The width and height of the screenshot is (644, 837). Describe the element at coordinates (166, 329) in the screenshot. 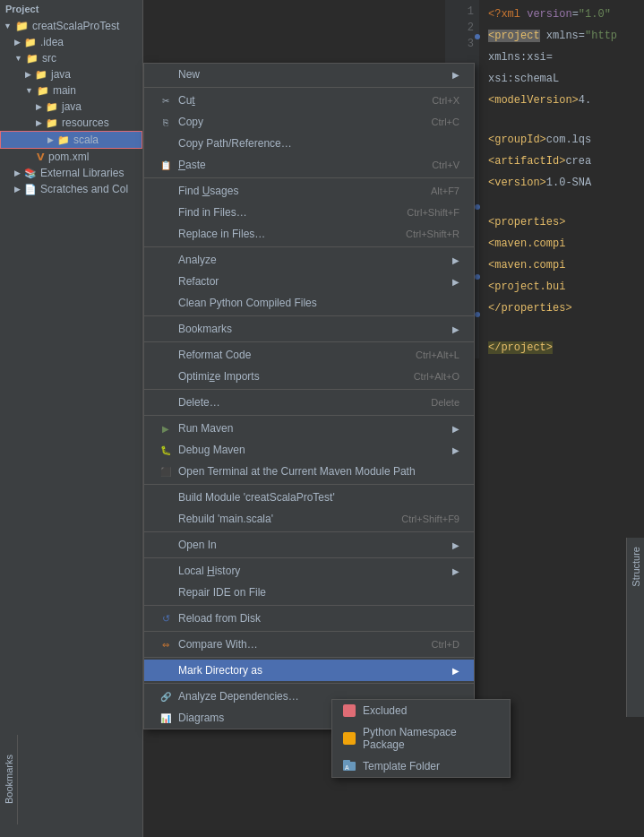

I see `bookmarks-icon` at that location.